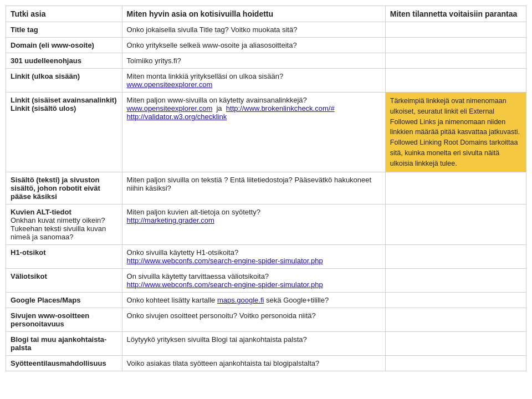 Image resolution: width=532 pixels, height=399 pixels. Describe the element at coordinates (254, 14) in the screenshot. I see `header-col2: Miten hyvin asia on kotisivuilla hoidett…` at that location.